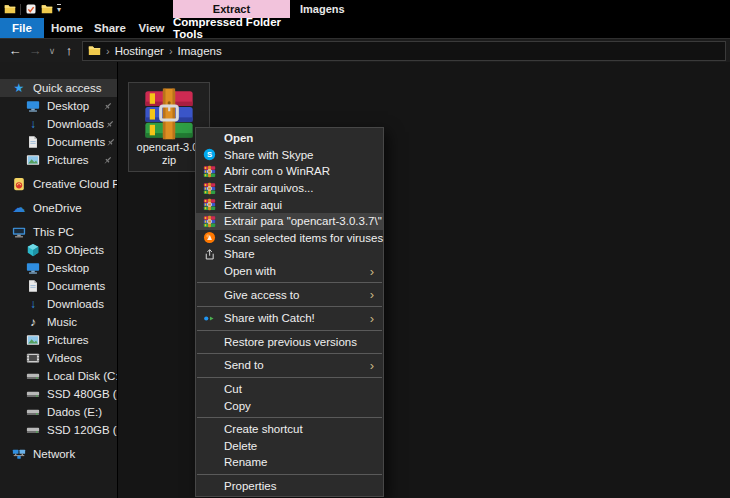  What do you see at coordinates (58, 184) in the screenshot?
I see `sidebar-item-creative-cloud-files: Creative Cloud Files` at bounding box center [58, 184].